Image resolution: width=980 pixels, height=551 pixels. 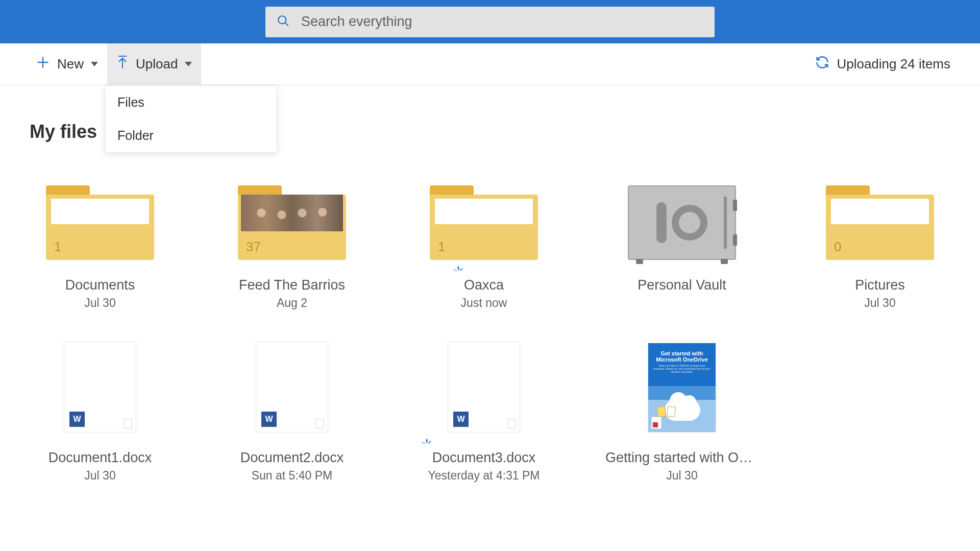 I want to click on item-date: Yesterday at 4:31 PM, so click(x=484, y=476).